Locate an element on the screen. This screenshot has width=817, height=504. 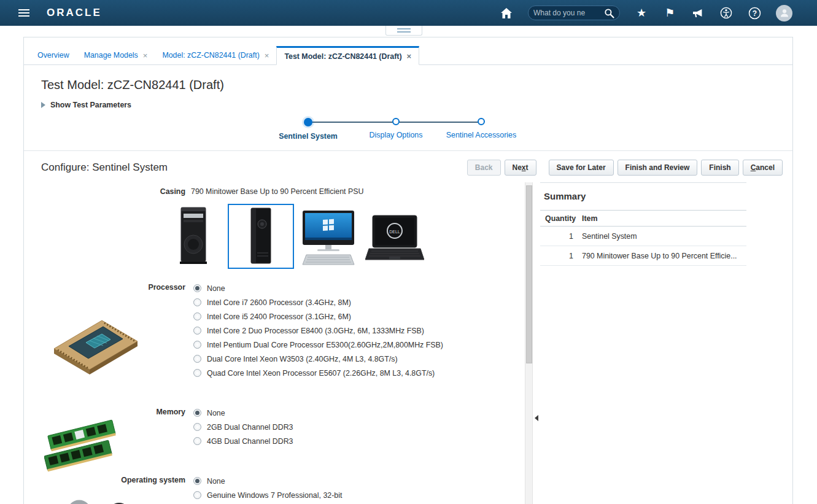
header-actions: ★ ⚑ ? is located at coordinates (646, 13).